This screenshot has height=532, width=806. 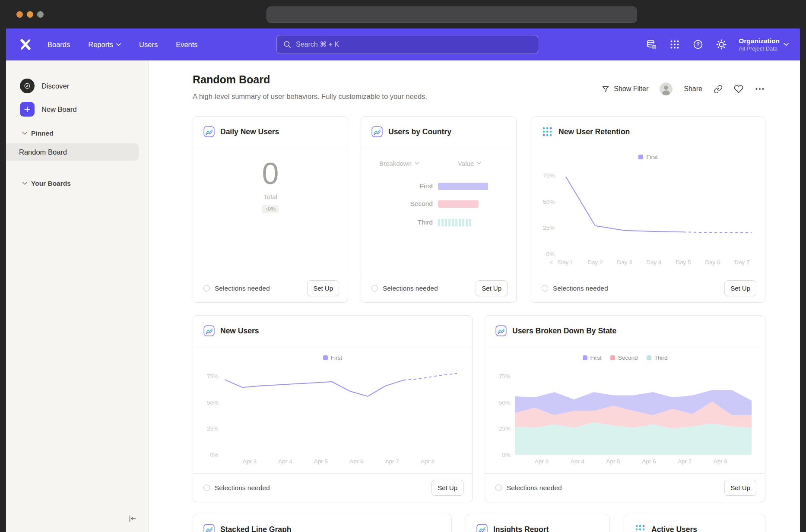 What do you see at coordinates (59, 110) in the screenshot?
I see `sidebar-item-label: New Board` at bounding box center [59, 110].